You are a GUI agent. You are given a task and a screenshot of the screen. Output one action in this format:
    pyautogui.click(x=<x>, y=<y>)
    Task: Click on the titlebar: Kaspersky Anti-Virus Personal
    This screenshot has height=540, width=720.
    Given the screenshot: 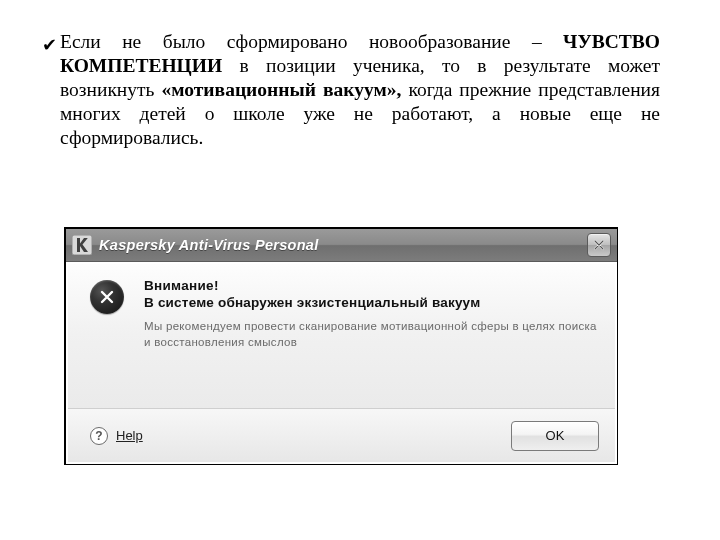 What is the action you would take?
    pyautogui.click(x=342, y=246)
    